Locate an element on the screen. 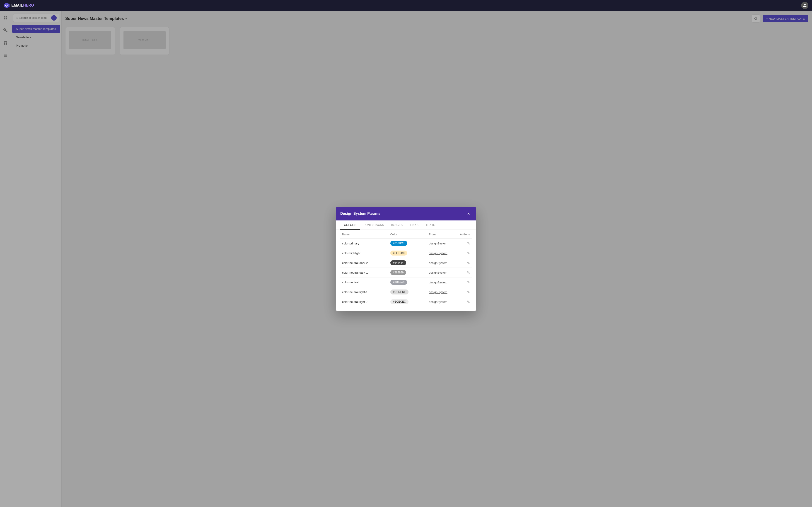  color-badge-cell: #ECECEC is located at coordinates (408, 302).